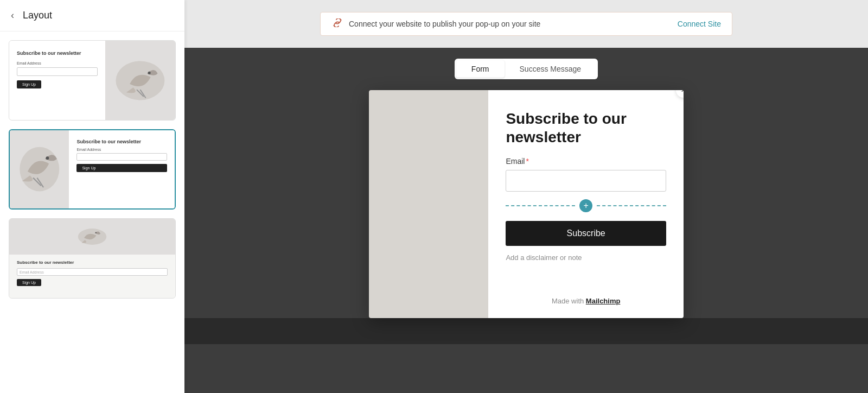 Image resolution: width=868 pixels, height=393 pixels. Describe the element at coordinates (122, 157) in the screenshot. I see `lc2-email-input` at that location.